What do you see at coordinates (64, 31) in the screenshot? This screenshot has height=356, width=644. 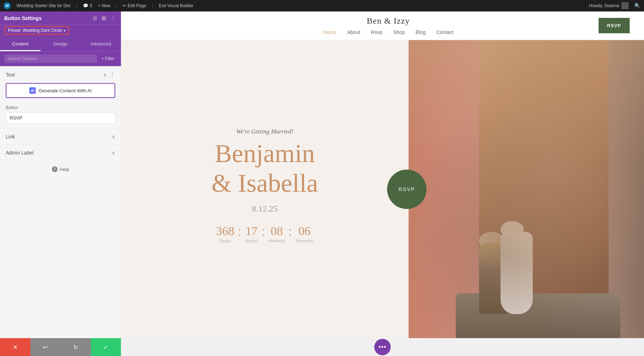 I see `chevron-down-icon: ▾` at bounding box center [64, 31].